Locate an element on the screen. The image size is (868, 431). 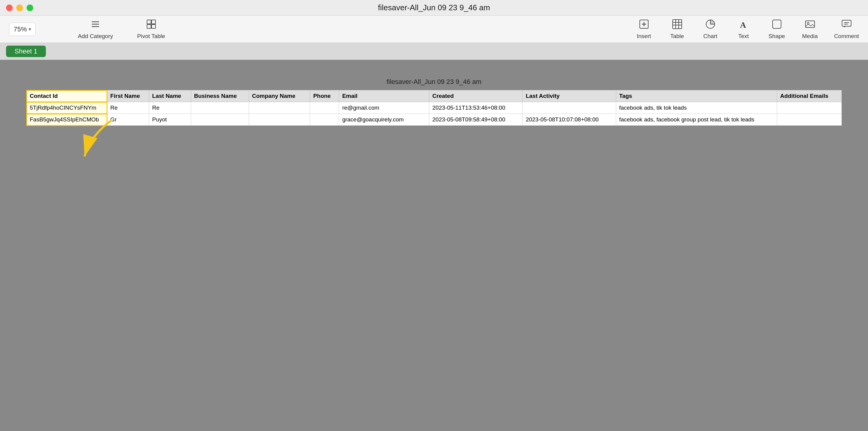
toolbar-pivot-table: Pivot Table is located at coordinates (151, 29).